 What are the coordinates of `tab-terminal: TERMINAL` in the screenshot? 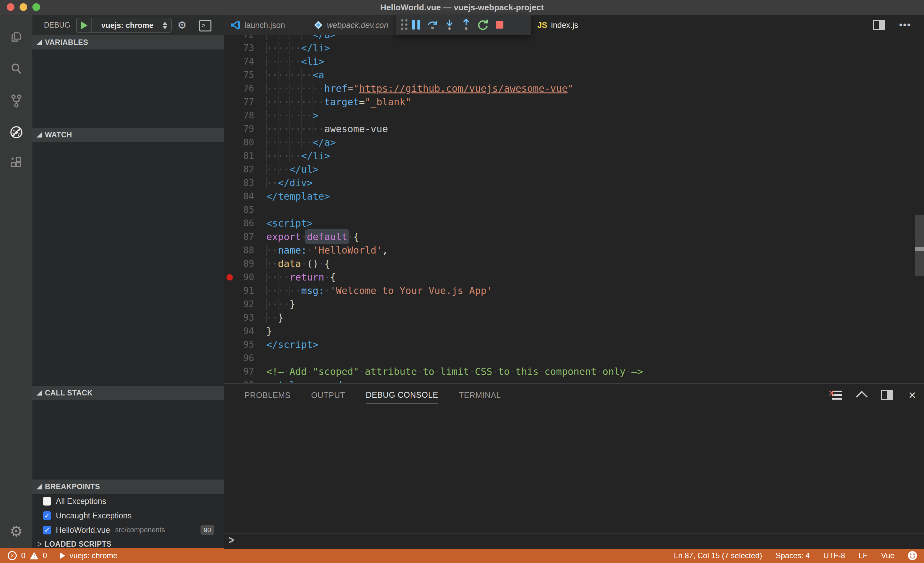 It's located at (480, 395).